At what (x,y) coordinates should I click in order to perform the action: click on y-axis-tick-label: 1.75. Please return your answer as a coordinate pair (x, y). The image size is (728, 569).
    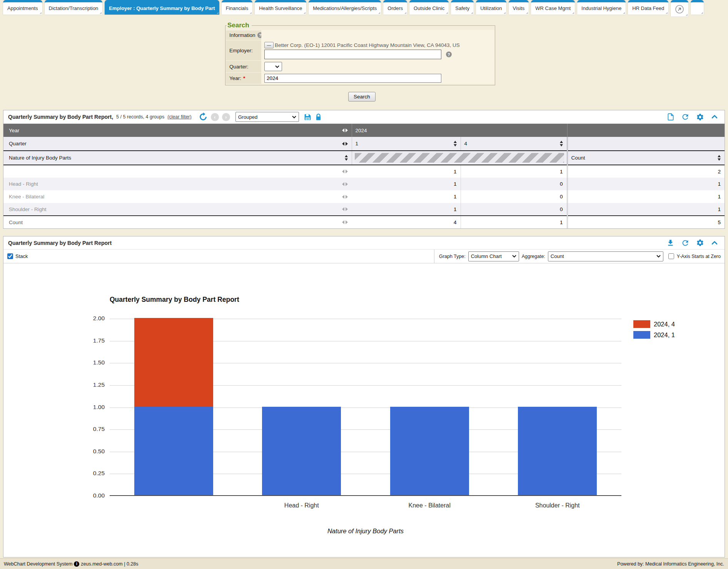
    Looking at the image, I should click on (91, 341).